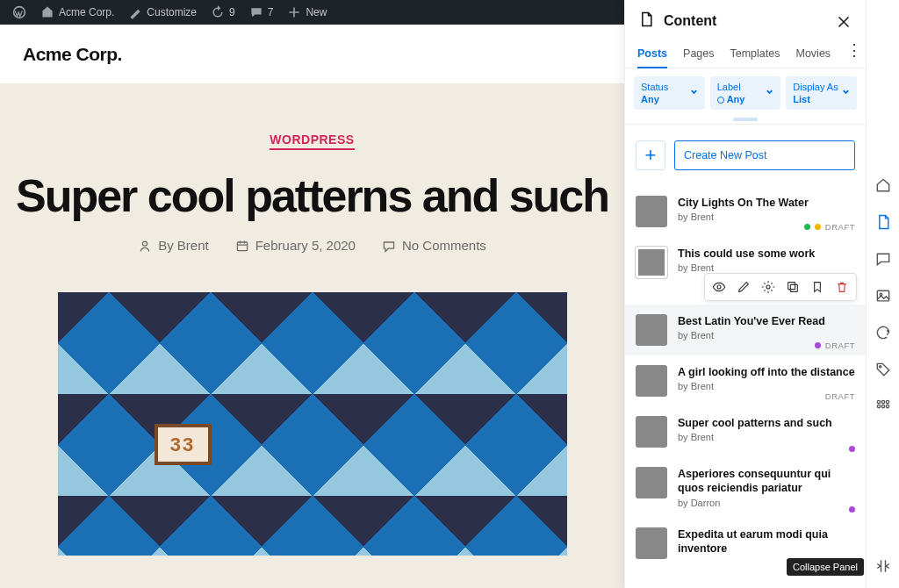 This screenshot has width=899, height=588. Describe the element at coordinates (745, 381) in the screenshot. I see `list-item: A girl looking off into the distanceby B…` at that location.